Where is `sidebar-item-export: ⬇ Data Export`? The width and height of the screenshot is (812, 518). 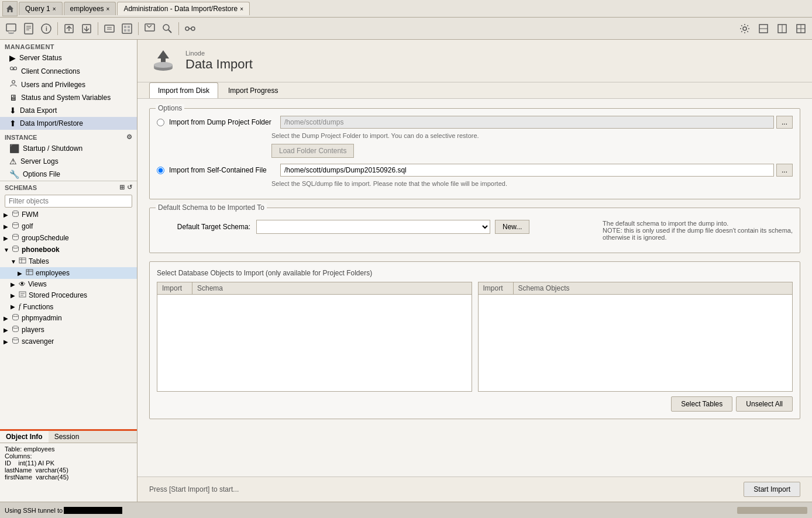 sidebar-item-export: ⬇ Data Export is located at coordinates (68, 110).